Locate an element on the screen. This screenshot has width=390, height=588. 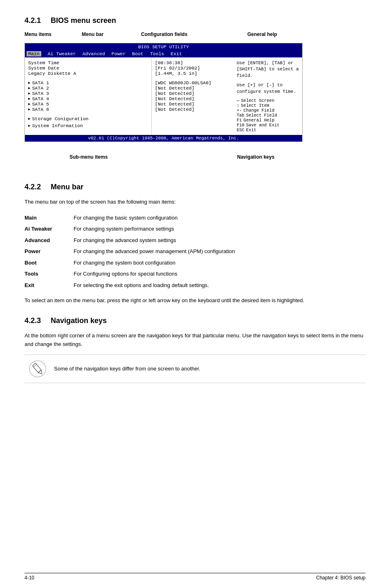
label-menu-bar: Menu bar is located at coordinates (92, 34).